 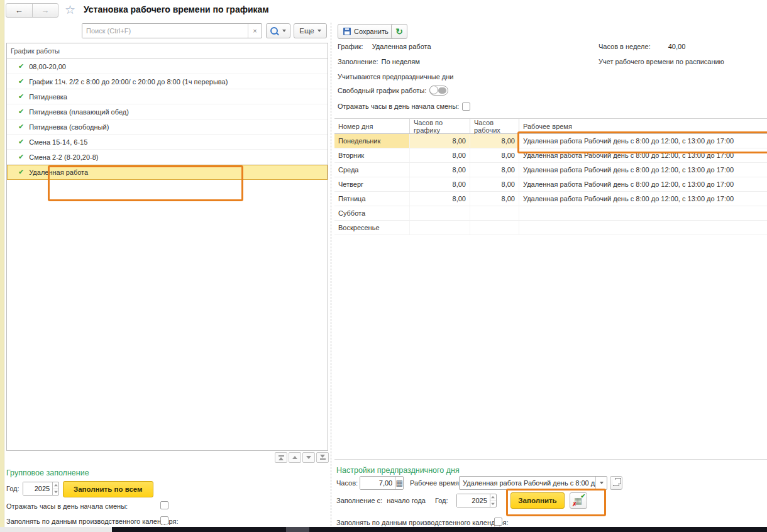 I want to click on day-table: Номер дня Часов по графику Часов рабочих…, so click(x=551, y=177).